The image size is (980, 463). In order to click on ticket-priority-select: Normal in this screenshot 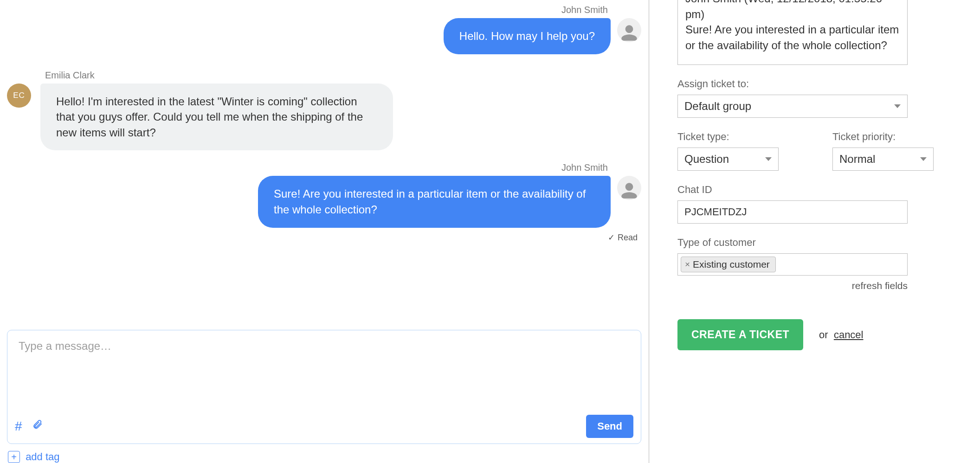, I will do `click(883, 159)`.